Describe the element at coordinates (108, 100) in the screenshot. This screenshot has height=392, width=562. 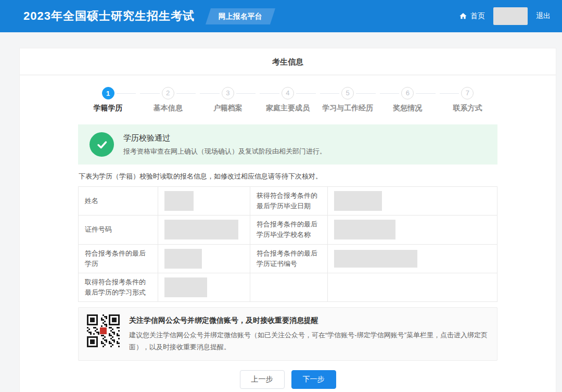
I see `step-item-xueji-xueli: 1 学籍学历` at that location.